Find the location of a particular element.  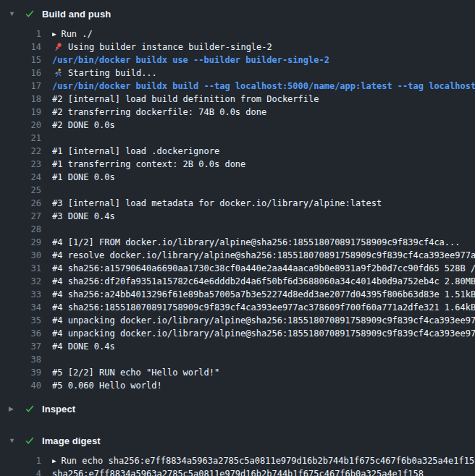

log-line: 19#2 transferring dockerfile: 74B 0.0s d… is located at coordinates (238, 112).